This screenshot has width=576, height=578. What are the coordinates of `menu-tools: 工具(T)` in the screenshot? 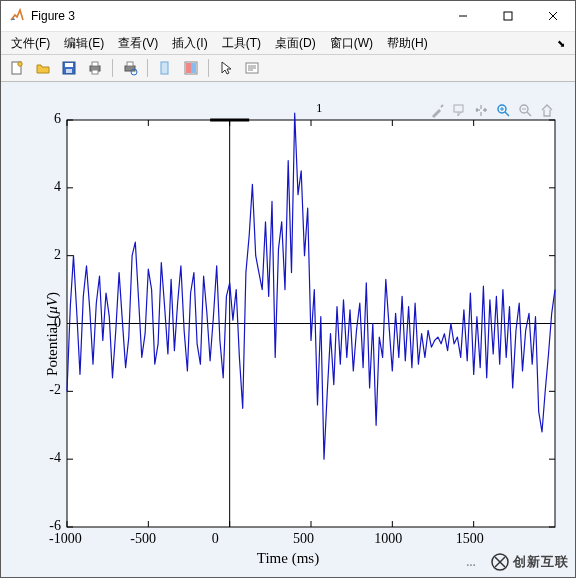 It's located at (242, 44).